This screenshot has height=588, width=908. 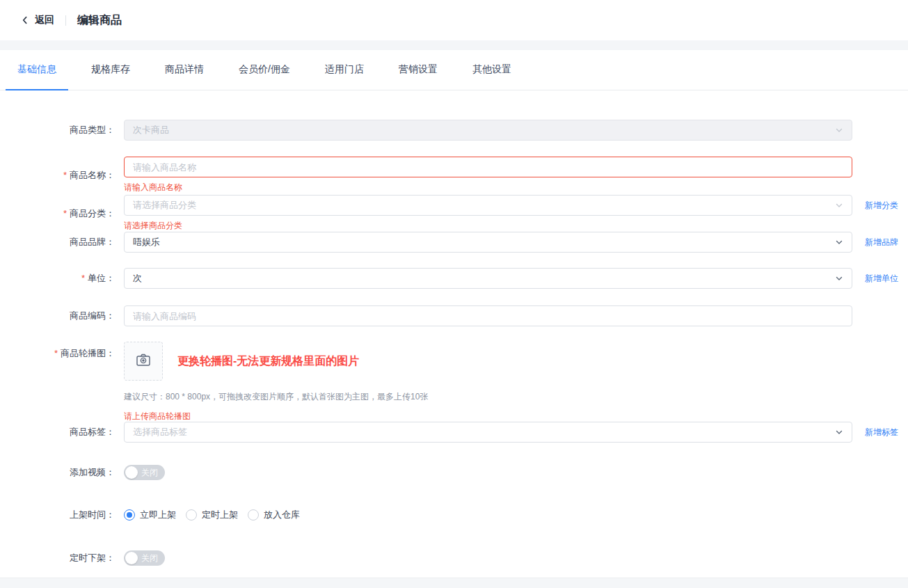 What do you see at coordinates (184, 70) in the screenshot?
I see `tab-product-detail: 商品详情` at bounding box center [184, 70].